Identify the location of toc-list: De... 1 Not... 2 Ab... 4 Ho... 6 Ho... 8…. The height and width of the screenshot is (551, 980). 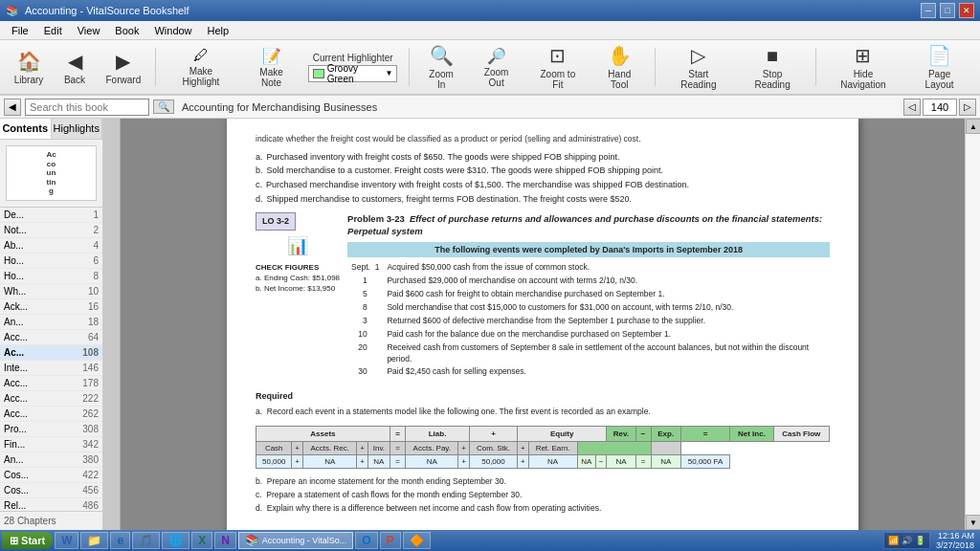
(52, 360).